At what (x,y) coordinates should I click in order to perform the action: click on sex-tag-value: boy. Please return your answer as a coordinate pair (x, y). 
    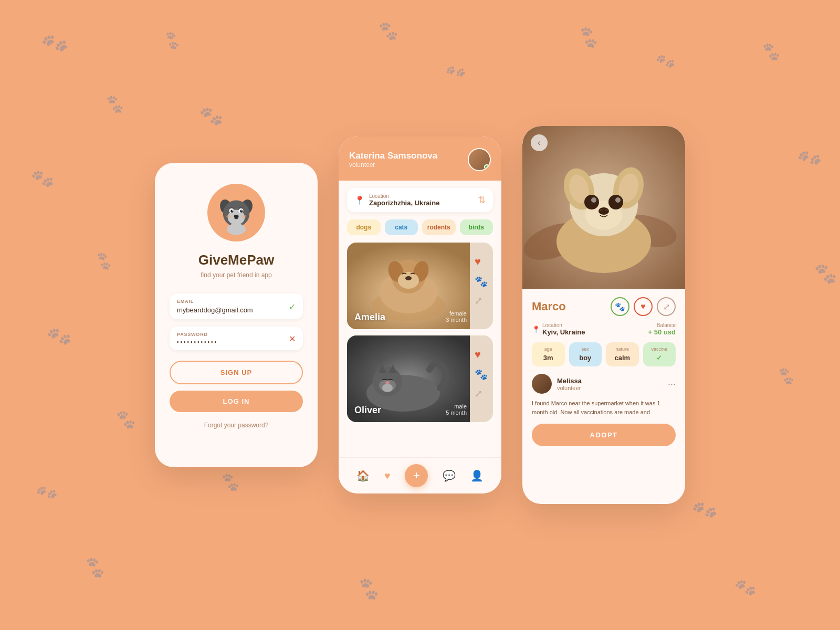
    Looking at the image, I should click on (585, 358).